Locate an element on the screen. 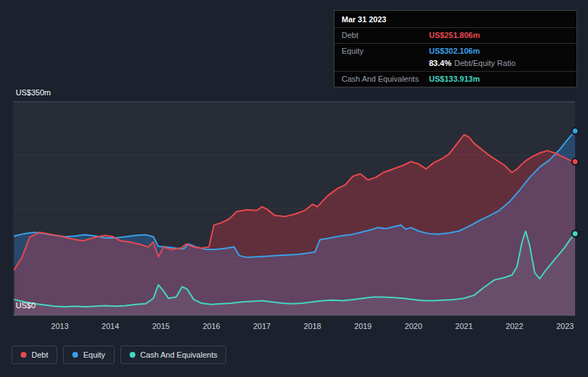 This screenshot has height=377, width=588. equity-legend-dot-icon is located at coordinates (75, 355).